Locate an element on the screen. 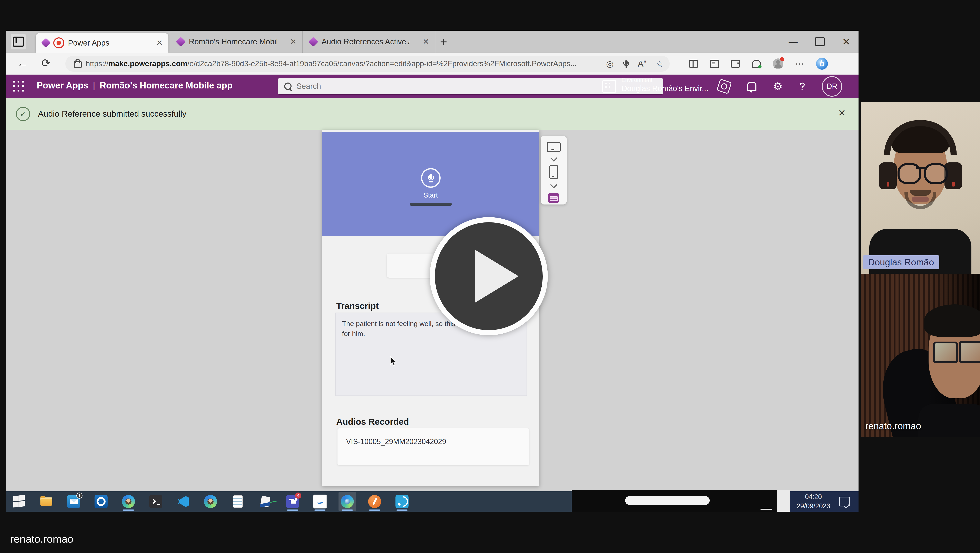  tab-title: Power Apps is located at coordinates (89, 43).